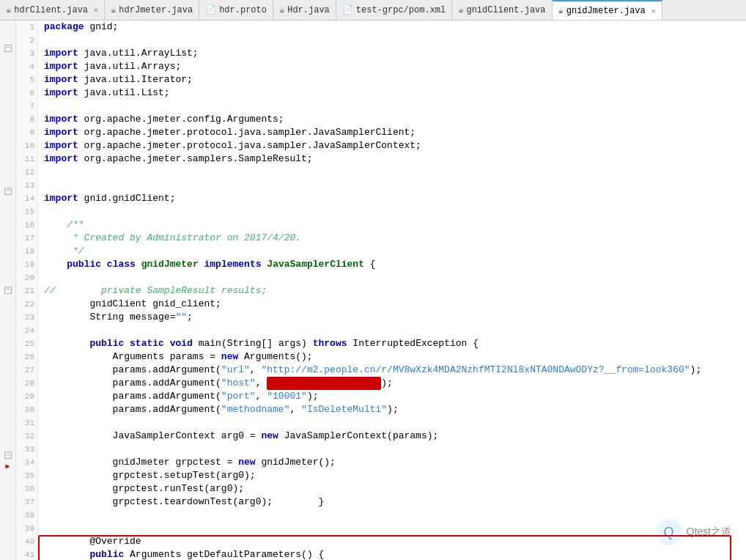 The image size is (746, 560). What do you see at coordinates (395, 489) in the screenshot?
I see `code-line-36: grpctest.runTest(arg0);` at bounding box center [395, 489].